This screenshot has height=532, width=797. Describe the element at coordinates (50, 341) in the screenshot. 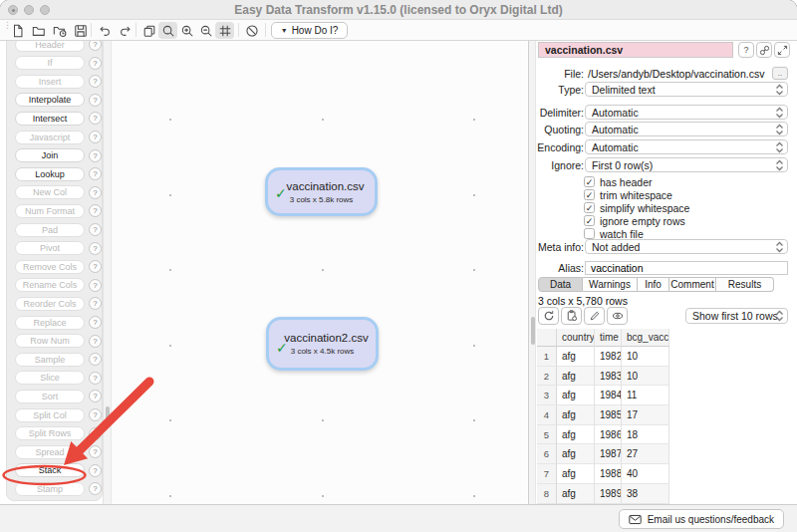

I see `sidebar-item-row-num: Row Num` at that location.